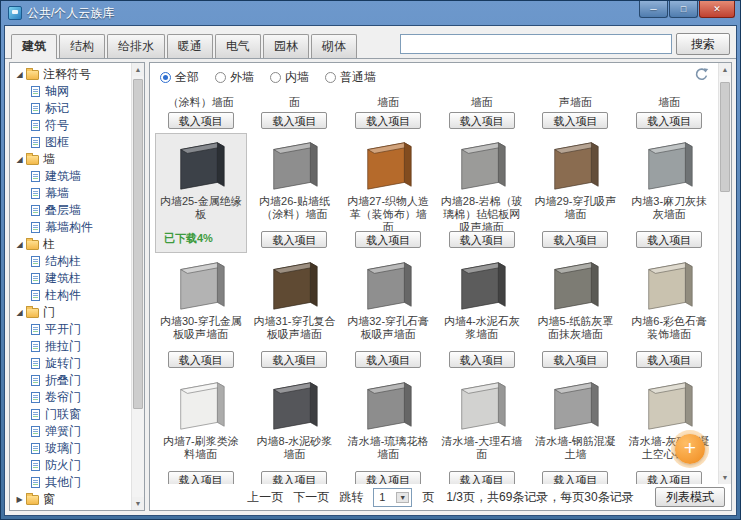 Image resolution: width=741 pixels, height=520 pixels. What do you see at coordinates (72, 92) in the screenshot?
I see `sidebar-item: 轴网` at bounding box center [72, 92].